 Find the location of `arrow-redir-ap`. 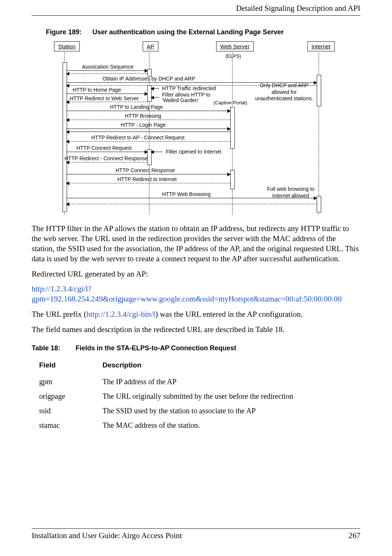

arrow-redir-ap is located at coordinates (148, 142).